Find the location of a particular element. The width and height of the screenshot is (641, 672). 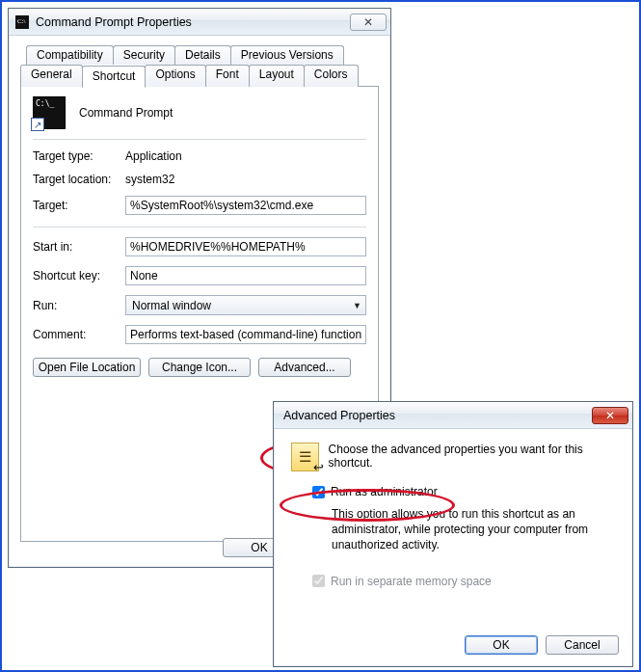

tab-previous-versions: Previous Versions is located at coordinates (287, 55).